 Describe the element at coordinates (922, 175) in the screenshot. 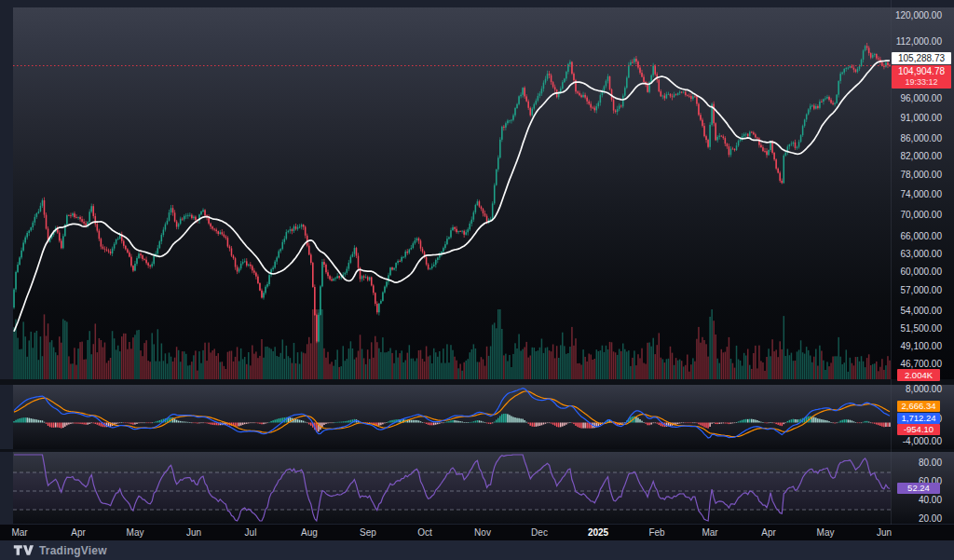

I see `price-tick-label: 78,000.00` at that location.